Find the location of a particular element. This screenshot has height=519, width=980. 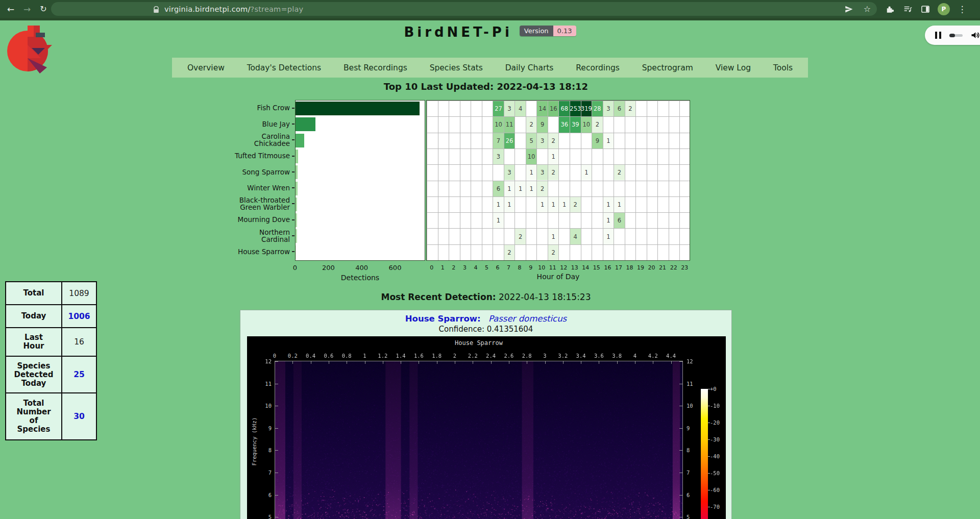

side-panel-icon is located at coordinates (925, 9).